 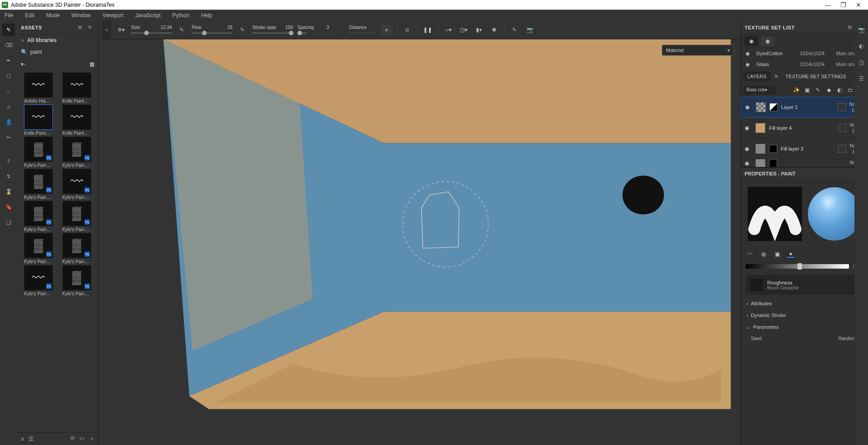 What do you see at coordinates (212, 33) in the screenshot?
I see `flow-slider` at bounding box center [212, 33].